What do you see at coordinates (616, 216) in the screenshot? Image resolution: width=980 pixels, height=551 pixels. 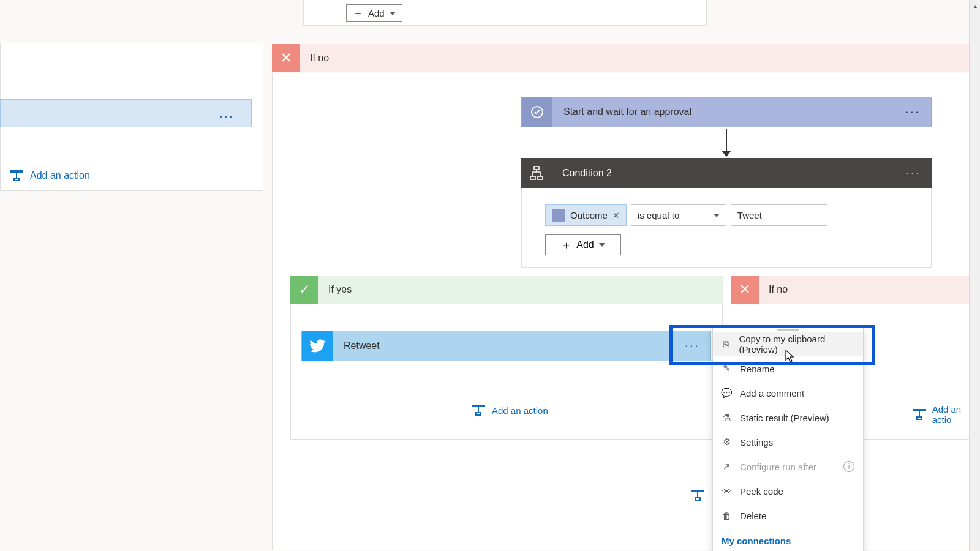 I see `remove-icon: ✕` at bounding box center [616, 216].